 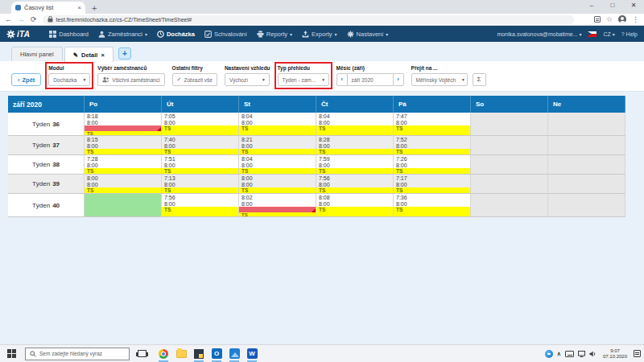 I want to click on modul-select: Docházka▾, so click(x=69, y=80).